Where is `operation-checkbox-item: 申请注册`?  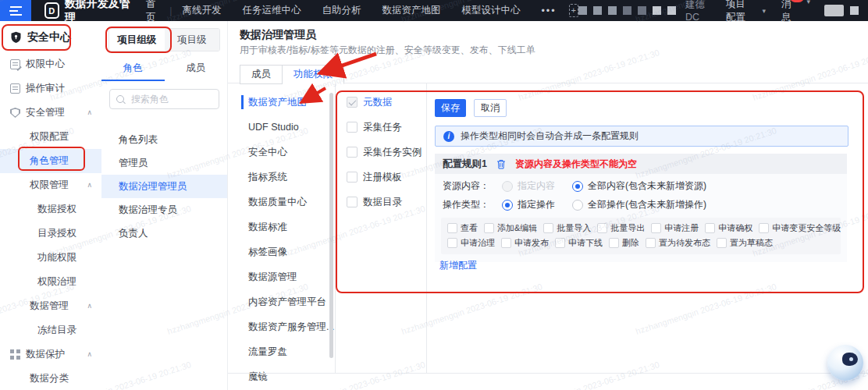
operation-checkbox-item: 申请注册 is located at coordinates (674, 228).